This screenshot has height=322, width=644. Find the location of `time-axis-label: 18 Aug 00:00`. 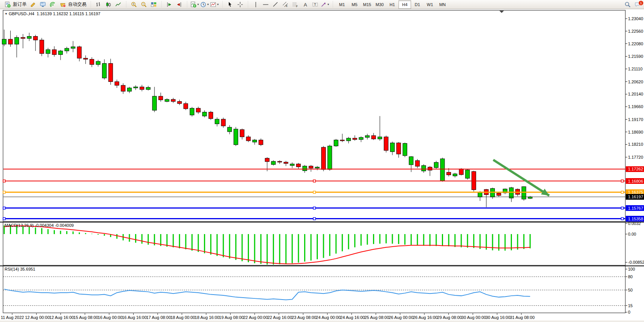

time-axis-label: 18 Aug 00:00 is located at coordinates (183, 317).